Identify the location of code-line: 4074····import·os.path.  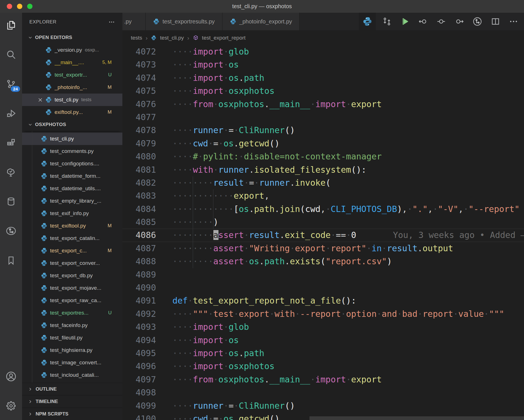
(323, 78).